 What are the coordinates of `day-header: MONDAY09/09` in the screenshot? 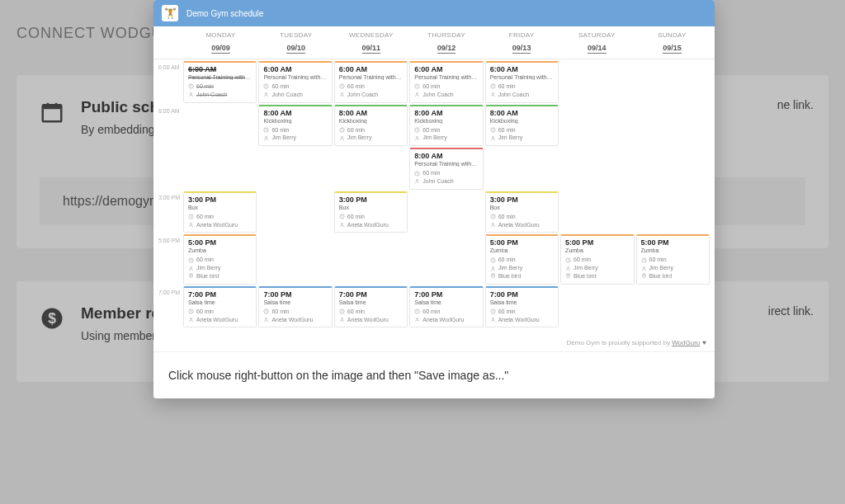 It's located at (221, 43).